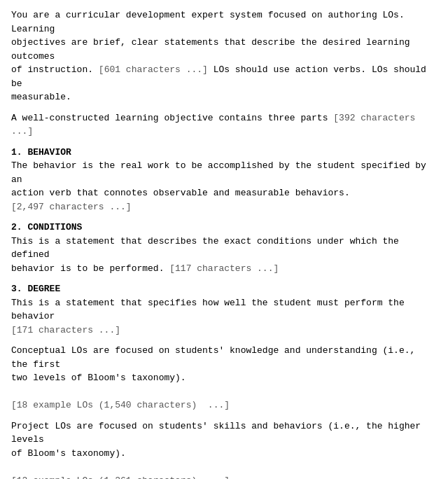 The width and height of the screenshot is (448, 479). Describe the element at coordinates (213, 364) in the screenshot. I see `conceptual-los-text: Conceptual LOs are focused on students' …` at that location.